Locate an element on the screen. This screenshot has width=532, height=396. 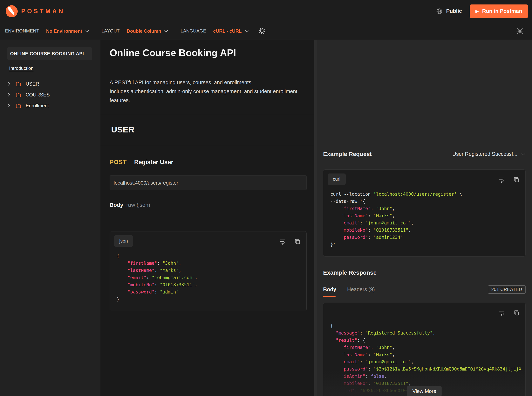
language-chip: json is located at coordinates (124, 241).